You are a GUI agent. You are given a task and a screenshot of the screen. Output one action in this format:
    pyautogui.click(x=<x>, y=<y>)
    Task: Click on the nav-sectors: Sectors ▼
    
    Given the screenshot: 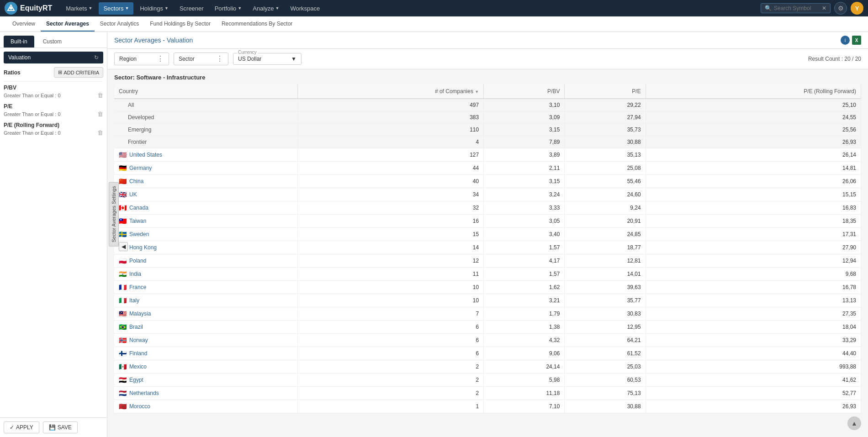 What is the action you would take?
    pyautogui.click(x=116, y=8)
    